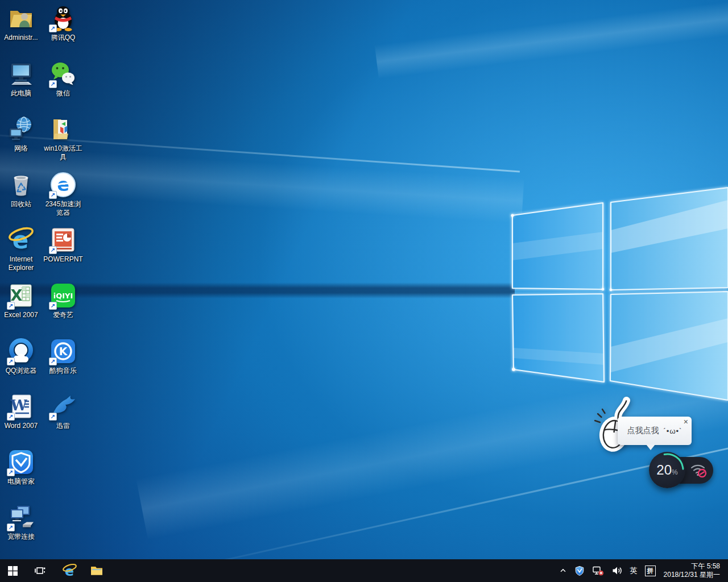 Image resolution: width=728 pixels, height=582 pixels. What do you see at coordinates (580, 571) in the screenshot?
I see `tray-pc-manager` at bounding box center [580, 571].